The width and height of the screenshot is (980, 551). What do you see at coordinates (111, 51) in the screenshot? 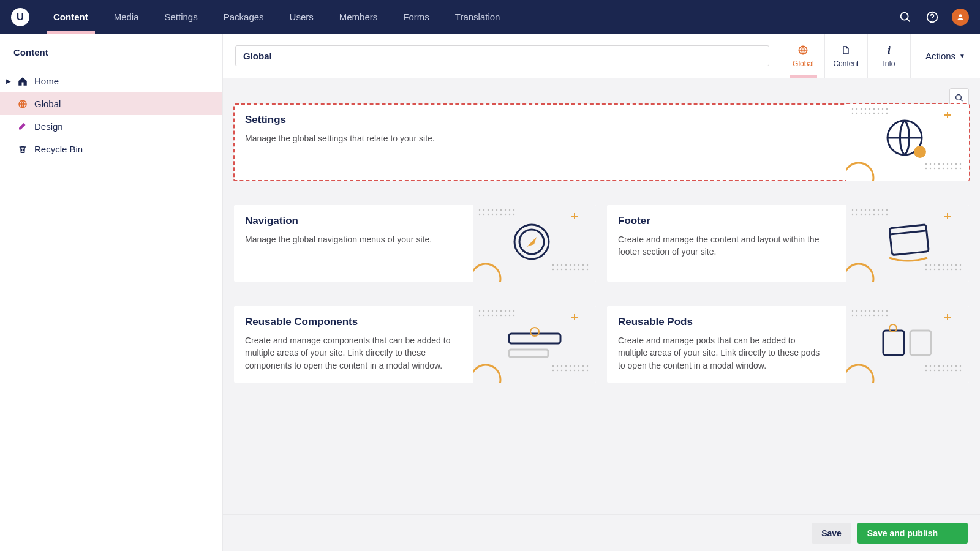
I see `sidebar-title: Content` at bounding box center [111, 51].